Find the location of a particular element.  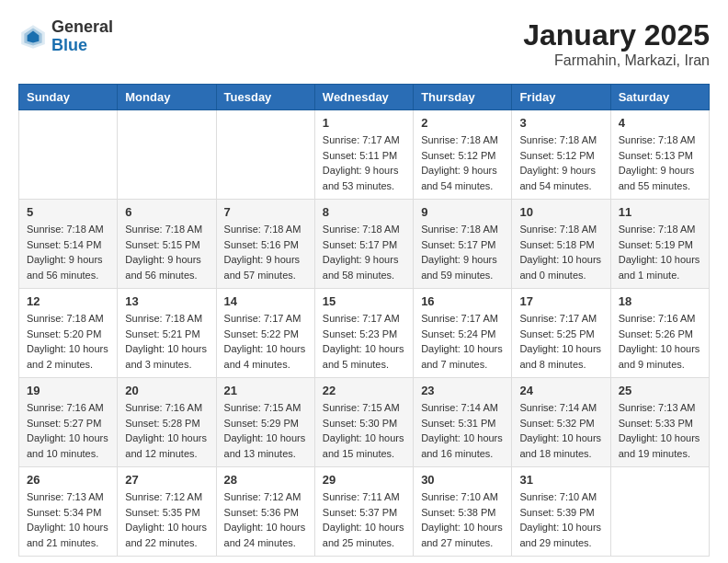

day-number: 9 is located at coordinates (462, 212).